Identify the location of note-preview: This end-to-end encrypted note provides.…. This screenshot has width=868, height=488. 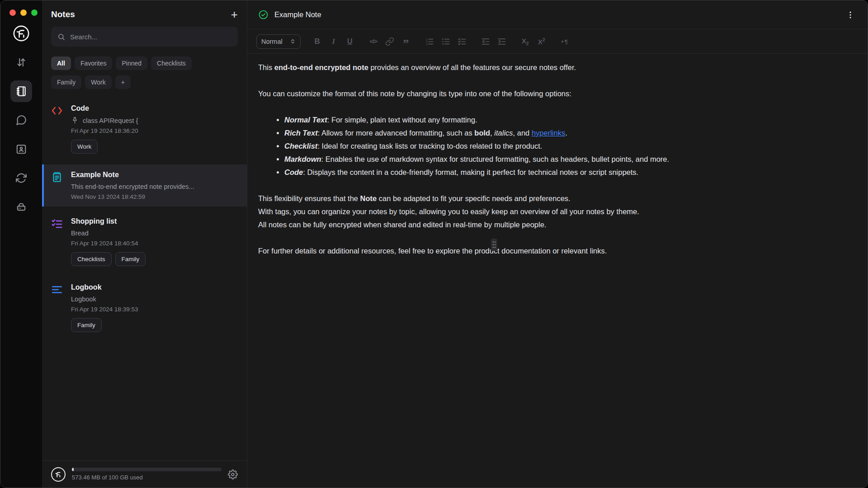
(132, 187).